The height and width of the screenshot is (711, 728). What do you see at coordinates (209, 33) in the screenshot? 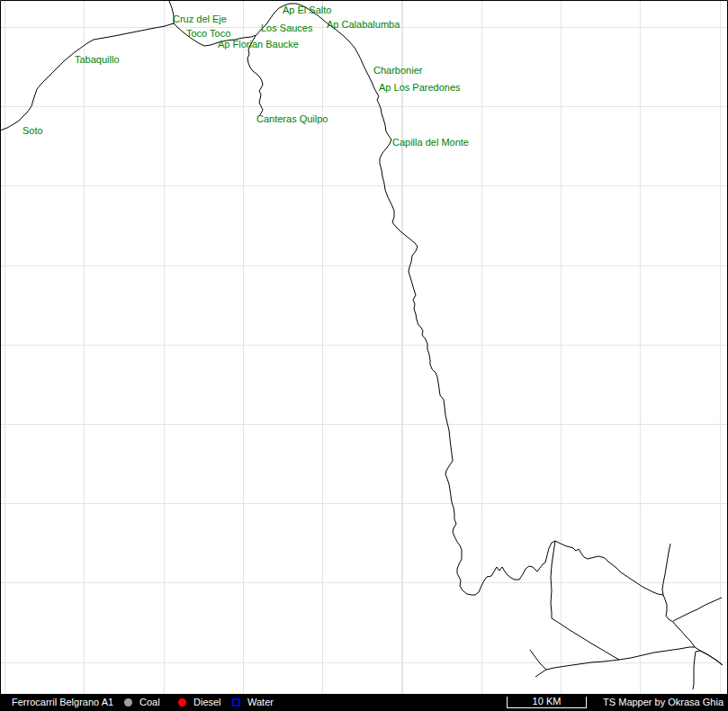
I see `station-label-toco-toco: Toco Toco` at bounding box center [209, 33].